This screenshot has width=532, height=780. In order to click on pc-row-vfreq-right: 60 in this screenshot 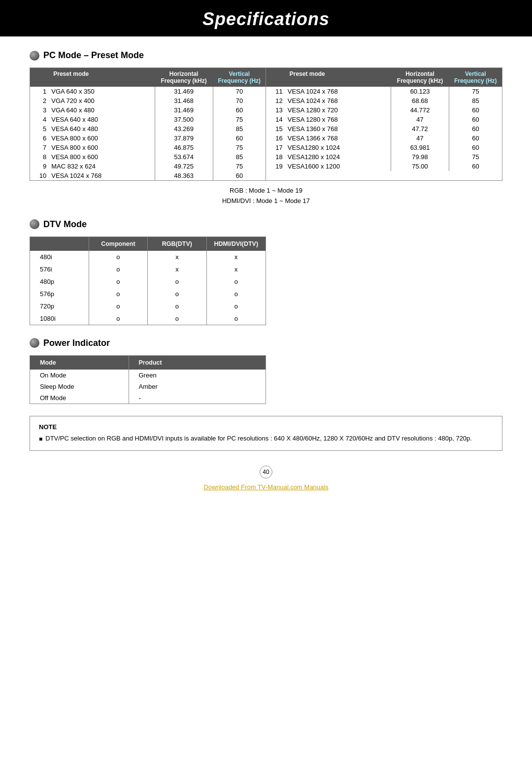, I will do `click(476, 119)`.